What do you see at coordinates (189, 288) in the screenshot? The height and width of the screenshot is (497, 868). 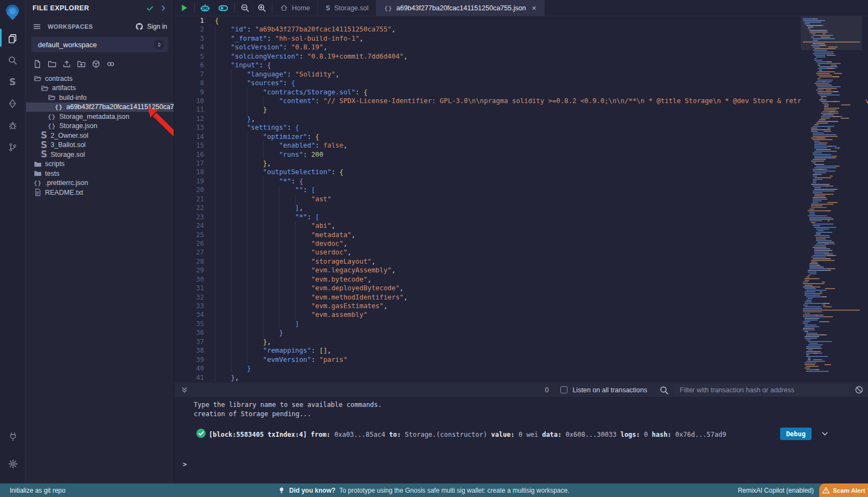 I see `line-number: 31` at bounding box center [189, 288].